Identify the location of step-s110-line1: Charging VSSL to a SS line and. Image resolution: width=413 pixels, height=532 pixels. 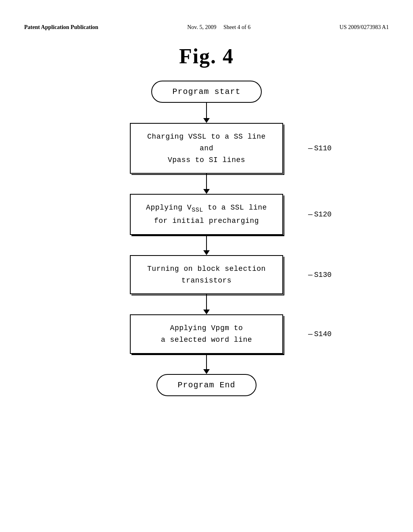
(206, 143).